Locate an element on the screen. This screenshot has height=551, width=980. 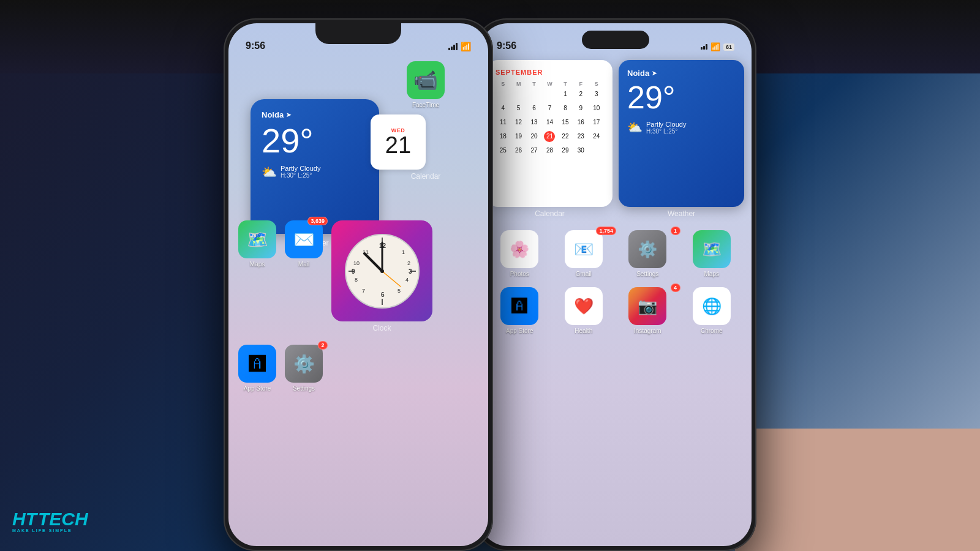
left-status-icons: 📶 is located at coordinates (459, 47).